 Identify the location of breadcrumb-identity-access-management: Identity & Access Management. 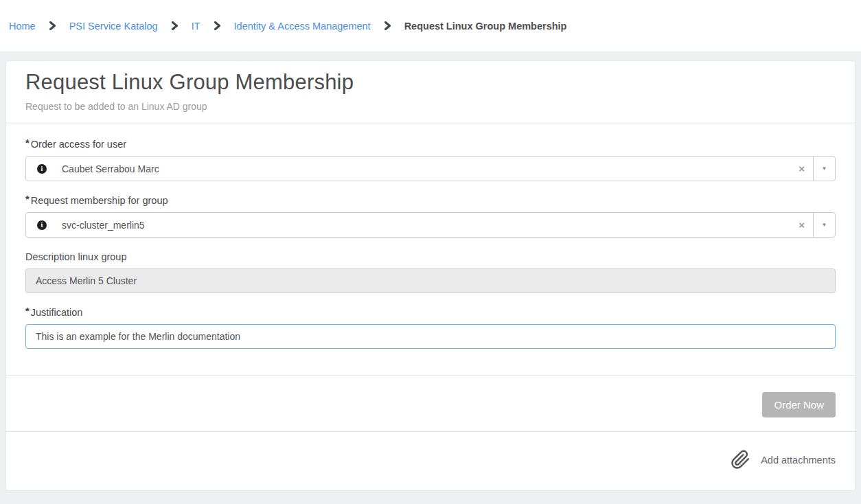
(302, 26).